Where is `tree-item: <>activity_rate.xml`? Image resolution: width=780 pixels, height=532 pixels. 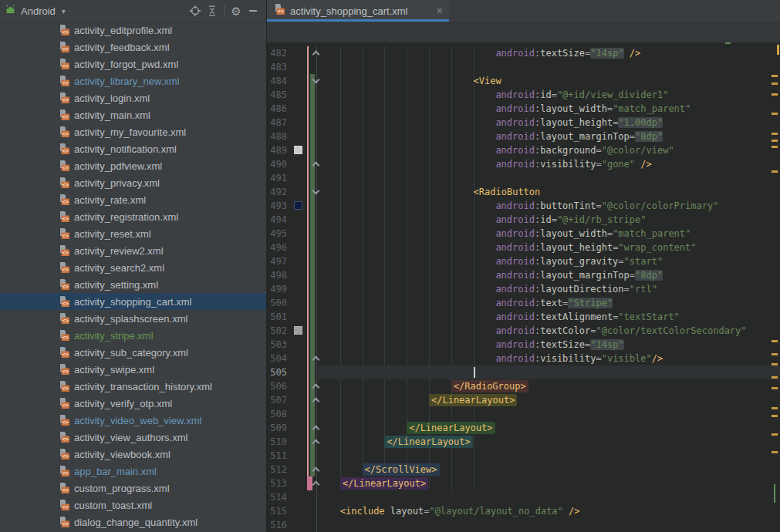 tree-item: <>activity_rate.xml is located at coordinates (133, 200).